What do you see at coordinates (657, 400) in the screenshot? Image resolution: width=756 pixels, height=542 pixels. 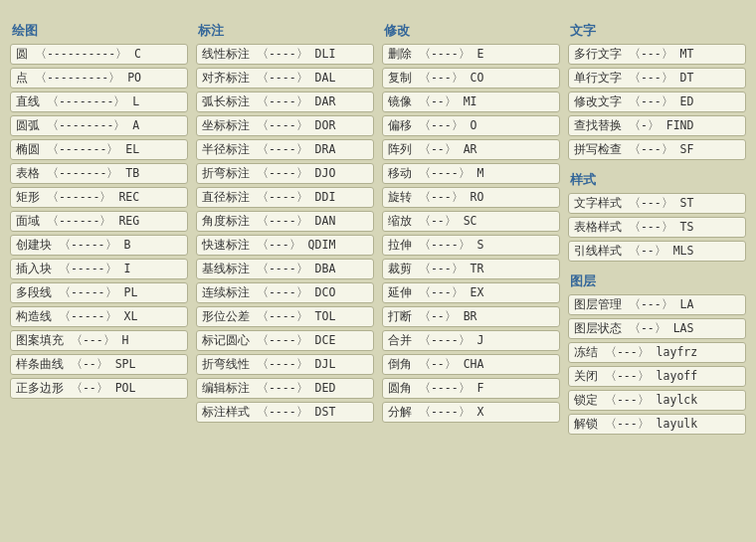 I see `list-item: 锁定 〈---〉 laylck` at bounding box center [657, 400].